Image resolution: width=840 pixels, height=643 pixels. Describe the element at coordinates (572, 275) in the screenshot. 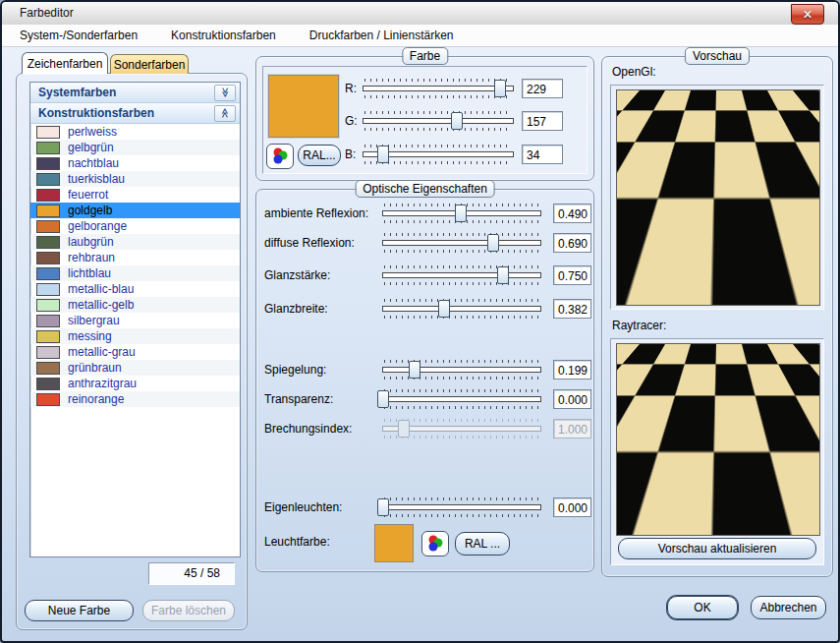

I see `gloss-strength-value: 0.750` at that location.